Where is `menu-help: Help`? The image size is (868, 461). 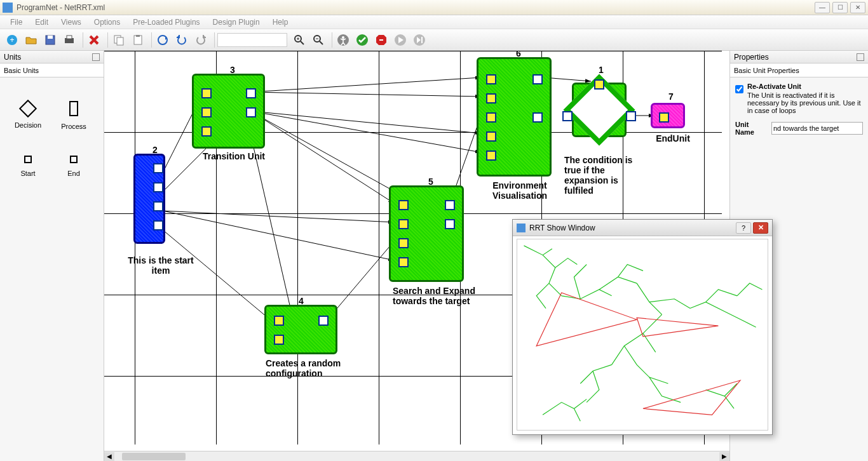 menu-help: Help is located at coordinates (281, 22).